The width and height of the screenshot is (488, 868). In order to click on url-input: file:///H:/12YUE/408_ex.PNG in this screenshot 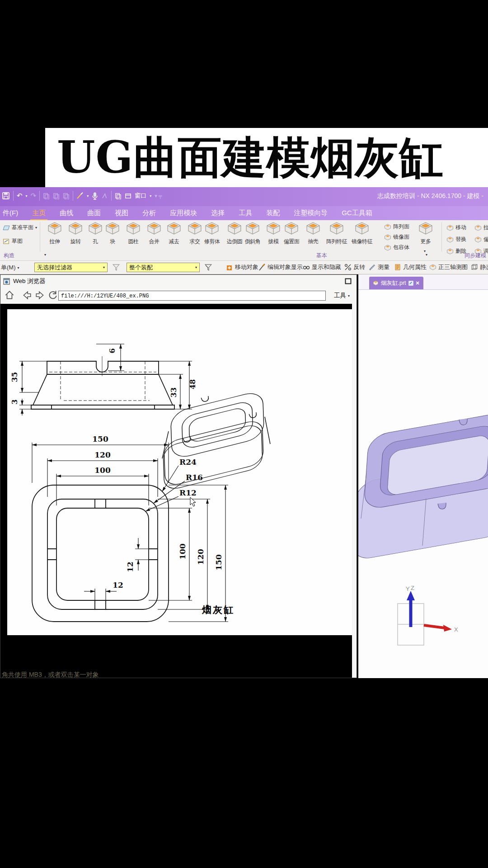, I will do `click(192, 296)`.